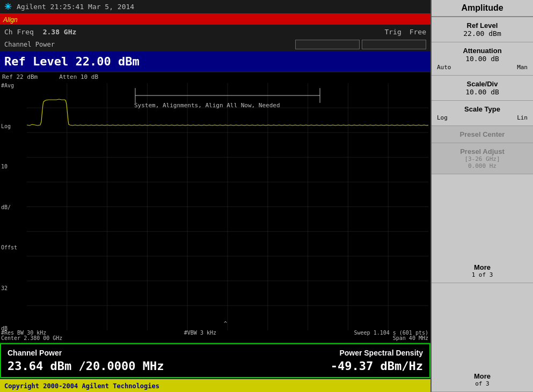  I want to click on scale-label: 10, so click(9, 167).